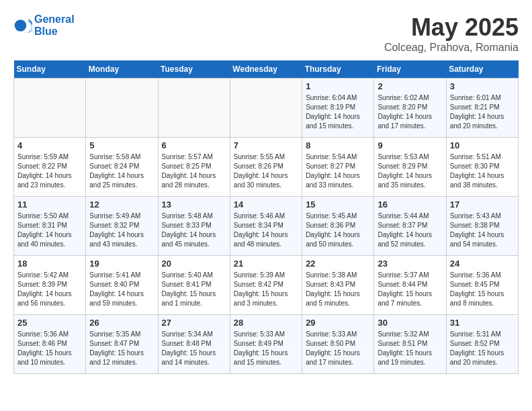  Describe the element at coordinates (410, 167) in the screenshot. I see `calendar-cell: 9Sunrise: 5:53 AMSunset: 8:29 PMDaylight…` at that location.